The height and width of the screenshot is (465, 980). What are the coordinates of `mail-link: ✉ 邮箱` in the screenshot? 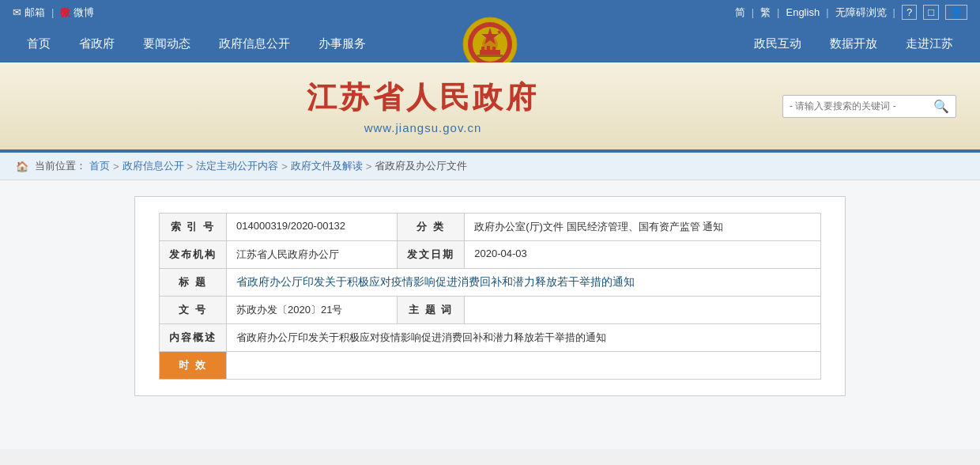 It's located at (28, 13).